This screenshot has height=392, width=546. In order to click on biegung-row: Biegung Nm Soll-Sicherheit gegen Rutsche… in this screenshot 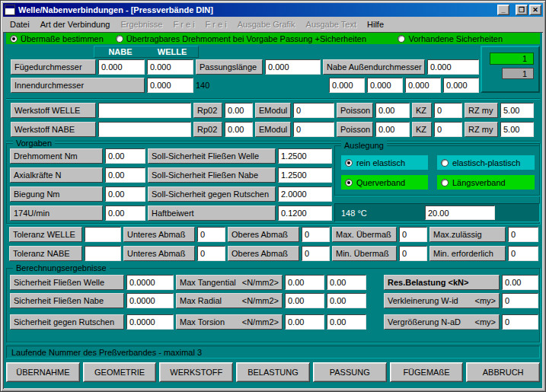, I will do `click(171, 194)`.